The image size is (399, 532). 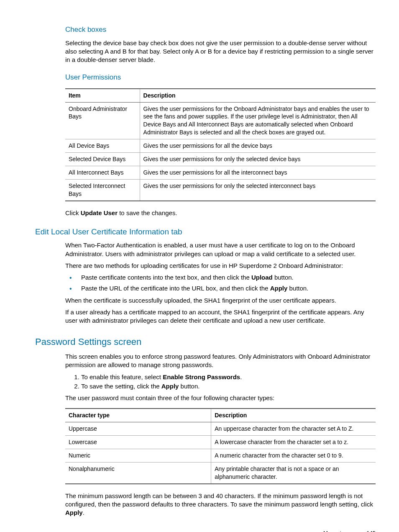 What do you see at coordinates (220, 266) in the screenshot?
I see `edit-cert-p2: There are two methods for uploading cert…` at bounding box center [220, 266].